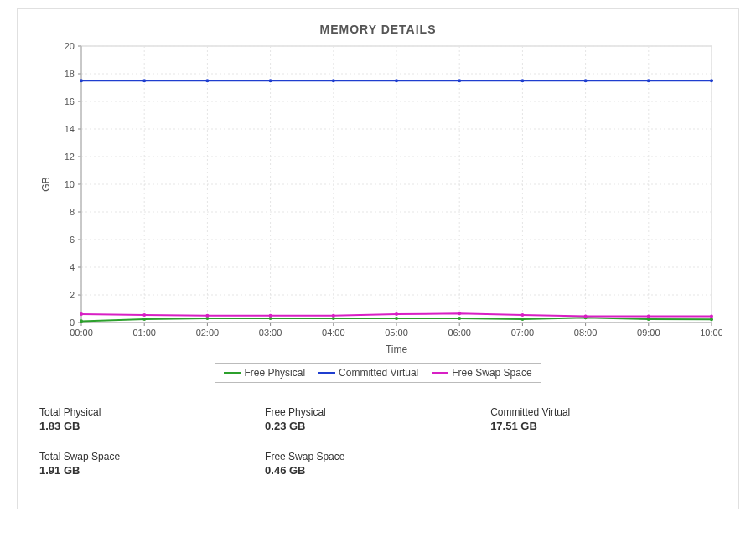  What do you see at coordinates (586, 333) in the screenshot?
I see `svg-text: 08:00` at bounding box center [586, 333].